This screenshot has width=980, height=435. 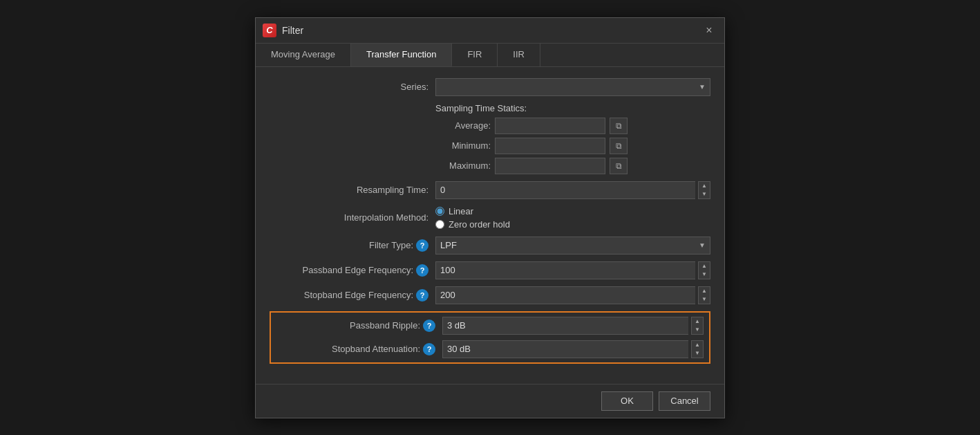 I want to click on average-copy-button: ⧉, so click(x=619, y=126).